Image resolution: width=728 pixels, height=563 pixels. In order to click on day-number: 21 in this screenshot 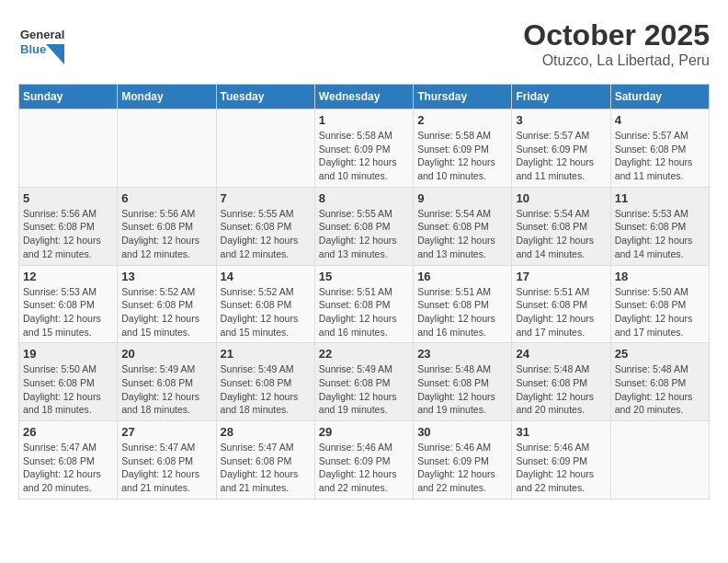, I will do `click(266, 353)`.